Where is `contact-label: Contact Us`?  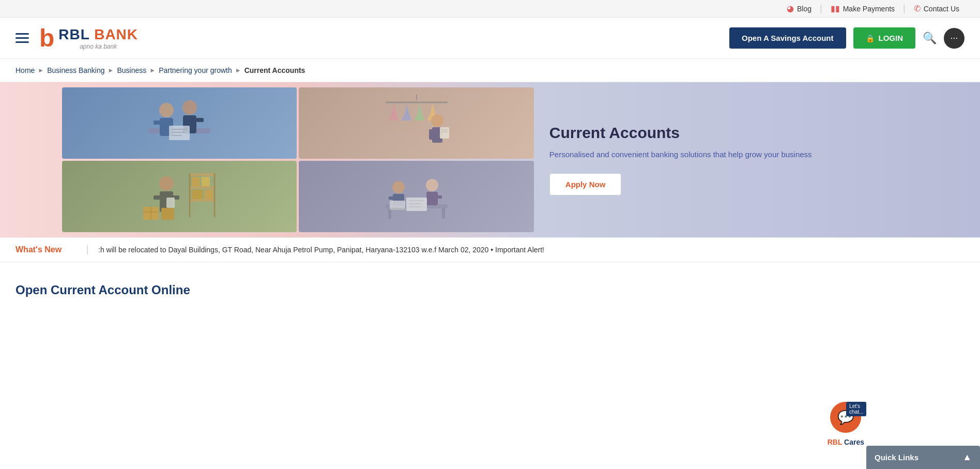 contact-label: Contact Us is located at coordinates (942, 9).